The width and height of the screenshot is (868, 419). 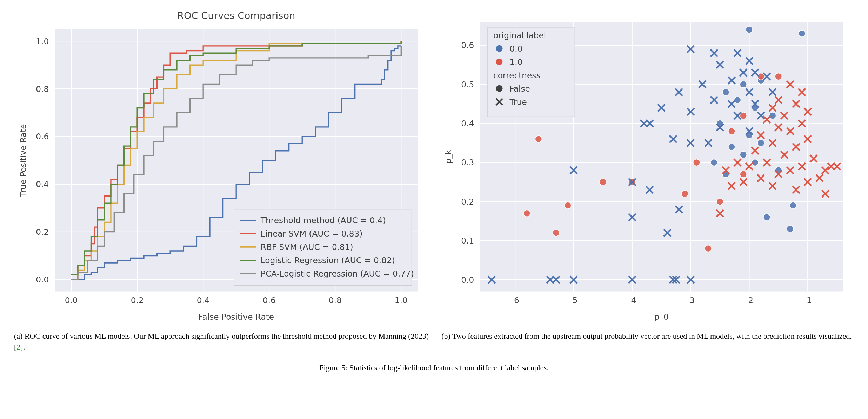 I want to click on citation-link-2: 2, so click(x=18, y=347).